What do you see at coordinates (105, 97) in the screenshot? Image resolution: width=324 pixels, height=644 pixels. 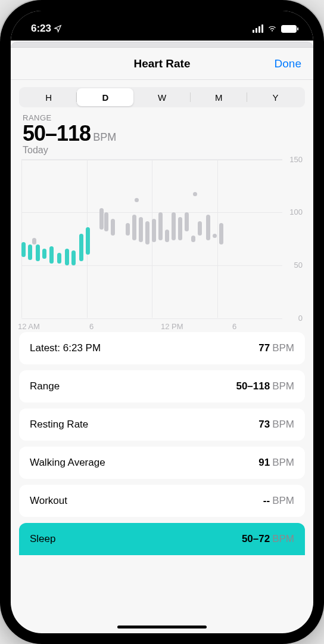 I see `segment-d: D` at bounding box center [105, 97].